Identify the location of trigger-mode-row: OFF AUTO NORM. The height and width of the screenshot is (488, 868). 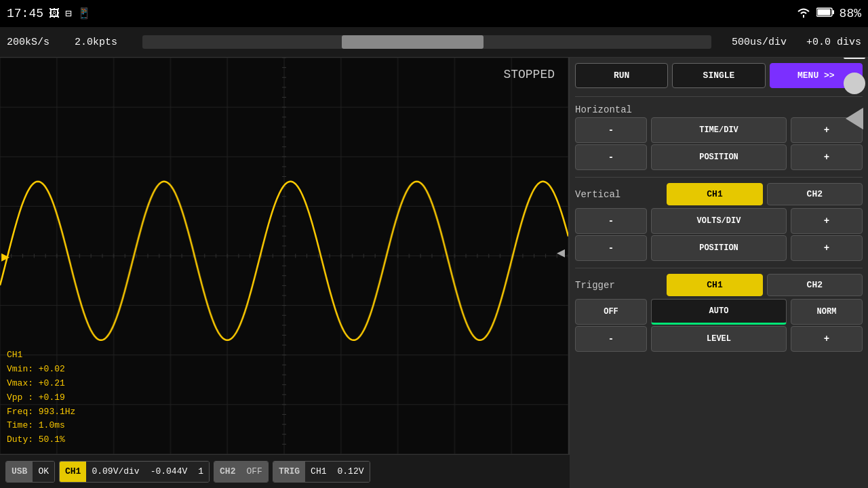
(719, 312).